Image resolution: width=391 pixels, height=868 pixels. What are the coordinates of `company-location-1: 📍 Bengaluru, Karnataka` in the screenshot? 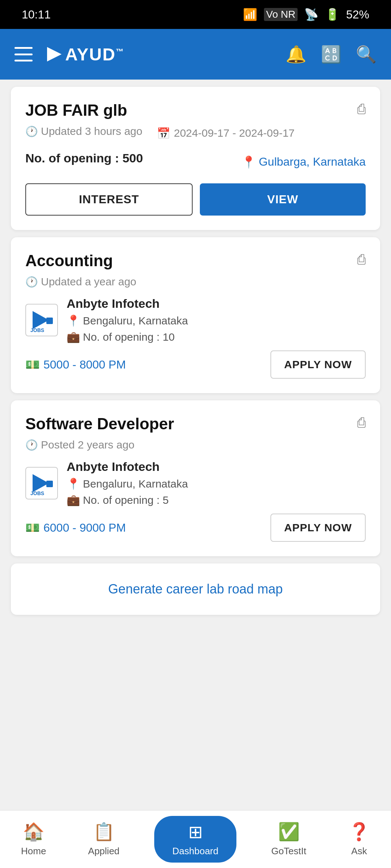 It's located at (127, 320).